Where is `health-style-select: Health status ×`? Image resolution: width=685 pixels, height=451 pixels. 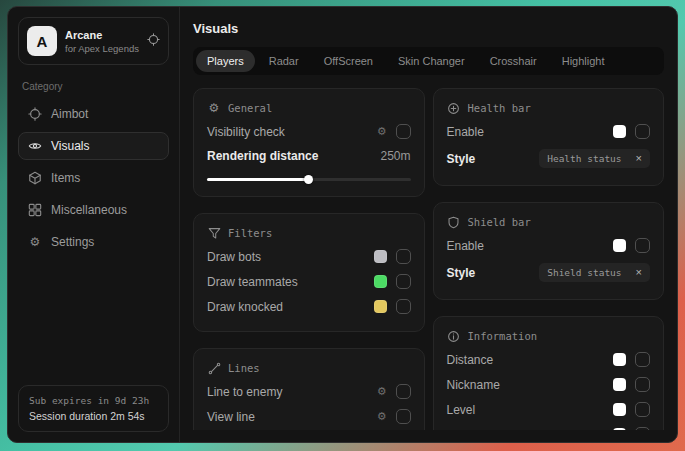 health-style-select: Health status × is located at coordinates (594, 158).